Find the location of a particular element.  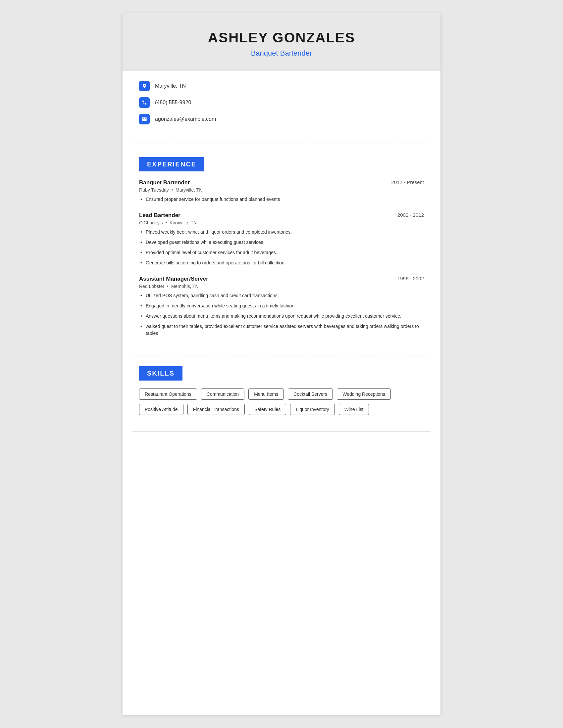

bullet-1-0: Ensured proper service for banquet funct… is located at coordinates (282, 199).